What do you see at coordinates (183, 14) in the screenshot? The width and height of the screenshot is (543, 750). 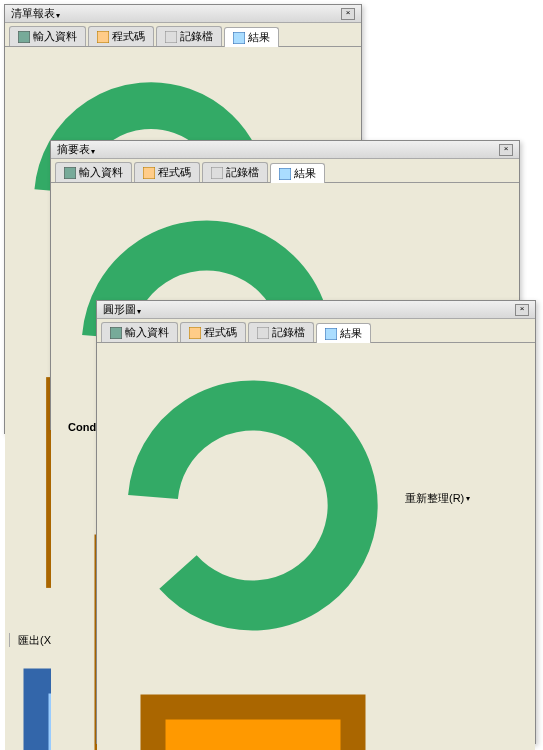 I see `titlebar: 清單報表 ×` at bounding box center [183, 14].